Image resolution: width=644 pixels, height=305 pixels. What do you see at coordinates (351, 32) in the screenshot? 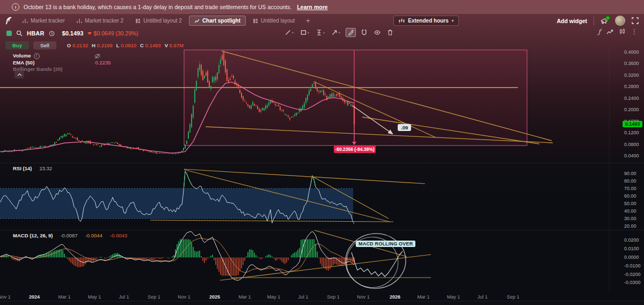
I see `pen-tool` at bounding box center [351, 32].